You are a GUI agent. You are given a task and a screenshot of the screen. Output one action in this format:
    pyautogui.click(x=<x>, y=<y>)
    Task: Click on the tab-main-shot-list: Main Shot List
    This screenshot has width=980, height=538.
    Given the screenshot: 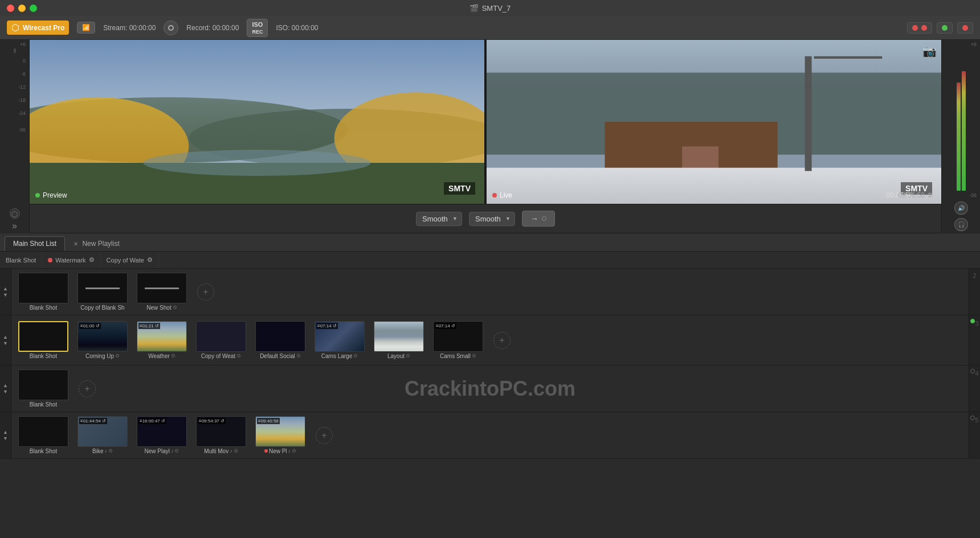 What is the action you would take?
    pyautogui.click(x=35, y=244)
    